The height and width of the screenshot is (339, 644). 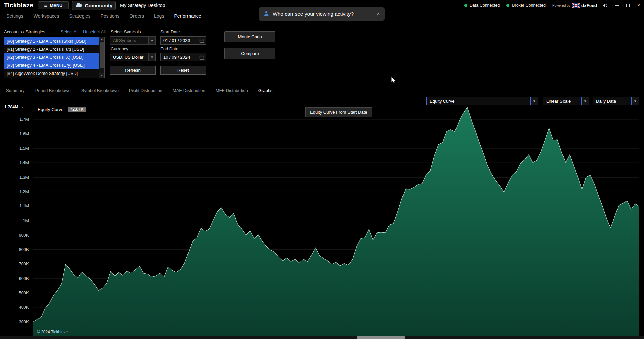 What do you see at coordinates (143, 5) in the screenshot?
I see `workspace-title: My Strategy Desktop` at bounding box center [143, 5].